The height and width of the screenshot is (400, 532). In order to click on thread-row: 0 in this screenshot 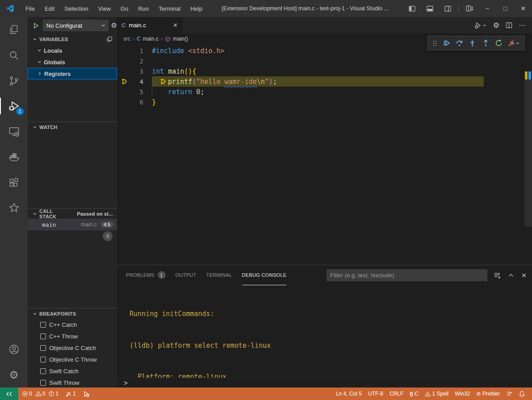, I will do `click(72, 236)`.